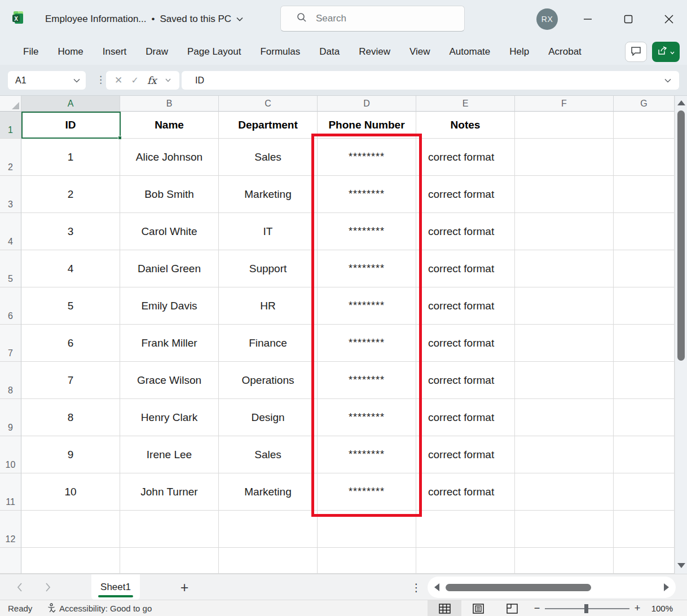 The width and height of the screenshot is (687, 616). What do you see at coordinates (71, 418) in the screenshot?
I see `cell: 8` at bounding box center [71, 418].